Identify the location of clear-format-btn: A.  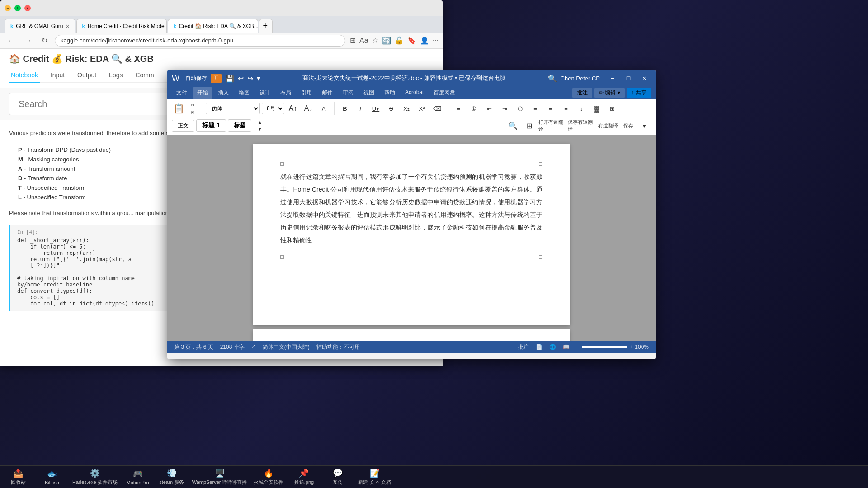
(324, 108).